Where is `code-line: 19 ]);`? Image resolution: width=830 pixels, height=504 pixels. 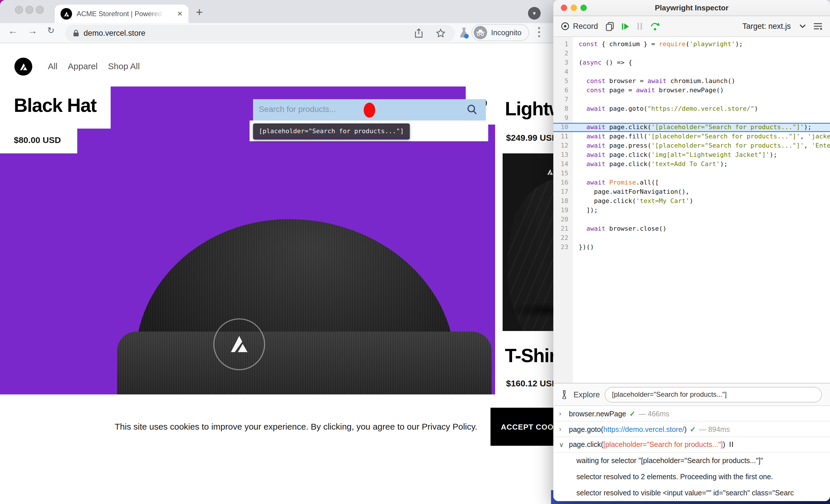 code-line: 19 ]); is located at coordinates (692, 210).